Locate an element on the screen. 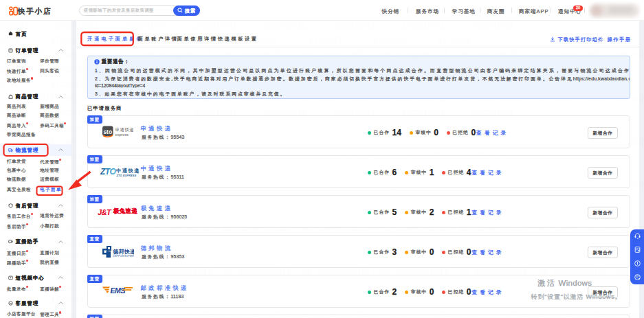  svg-text: DEPPON EXPRESS is located at coordinates (124, 256).